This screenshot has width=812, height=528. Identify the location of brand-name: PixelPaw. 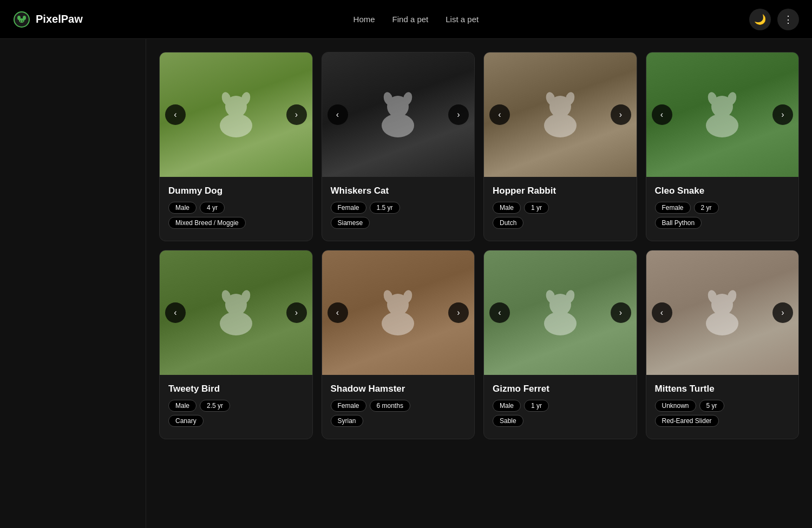
(60, 19).